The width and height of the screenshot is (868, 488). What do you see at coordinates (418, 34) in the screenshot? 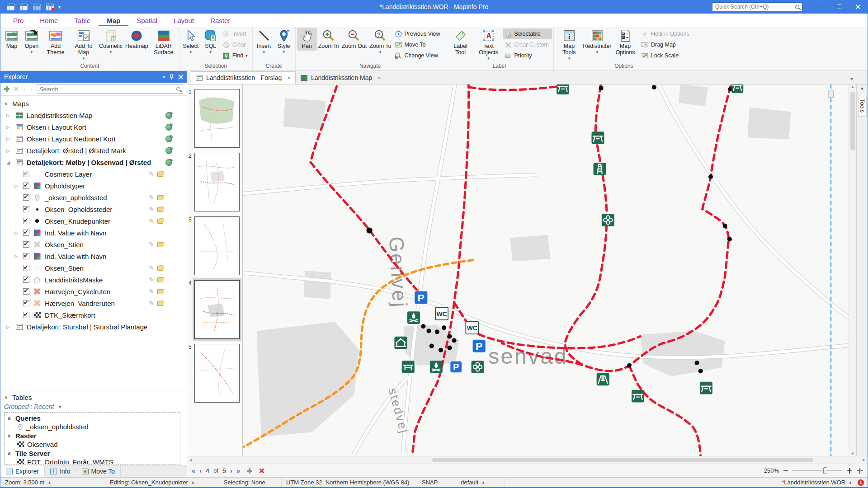
I see `previous-view-button: Previous View` at bounding box center [418, 34].